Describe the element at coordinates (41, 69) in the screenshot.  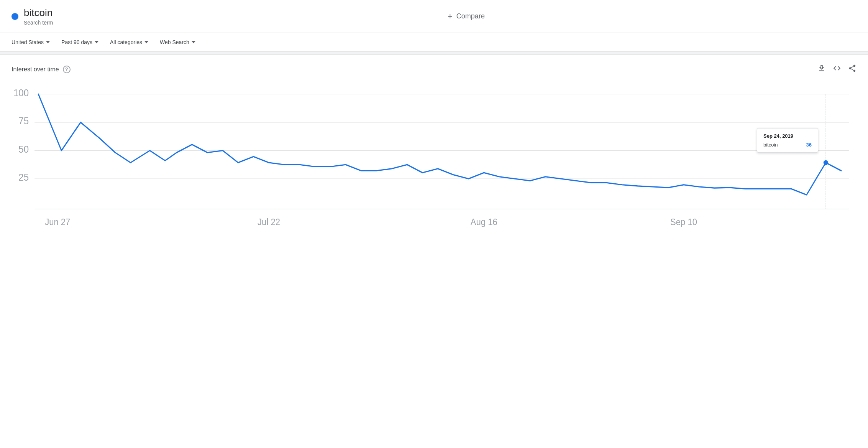
I see `chart-title-group: Interest over time ?` at that location.